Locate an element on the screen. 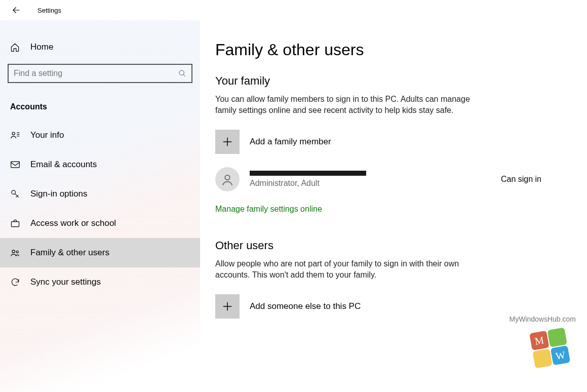 This screenshot has height=392, width=587. sidebar-home: Home is located at coordinates (100, 47).